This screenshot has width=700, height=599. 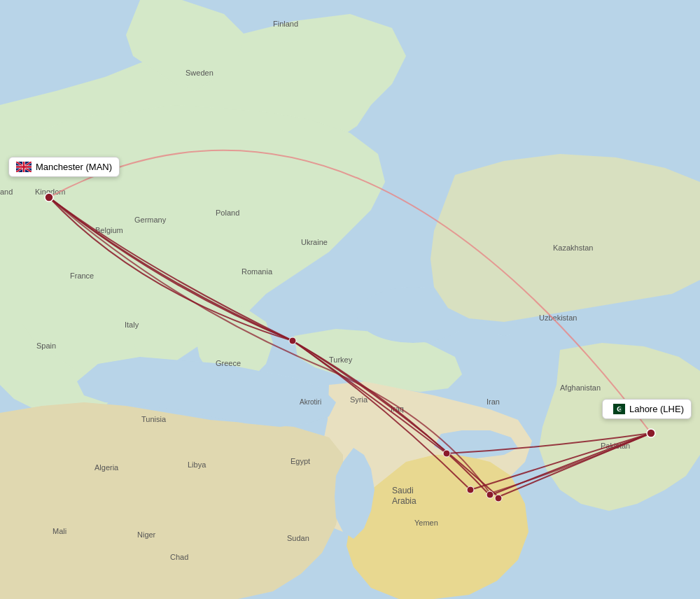 I want to click on pk-flag-icon, so click(x=617, y=409).